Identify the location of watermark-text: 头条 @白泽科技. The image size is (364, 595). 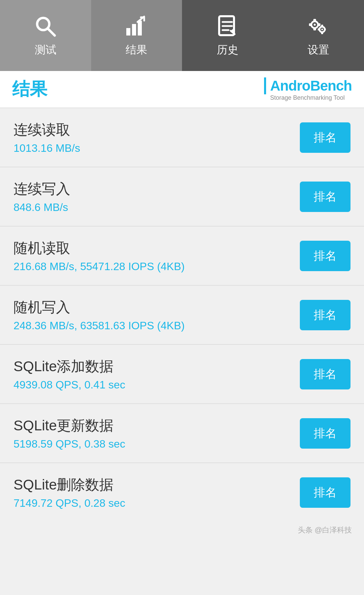
(325, 530).